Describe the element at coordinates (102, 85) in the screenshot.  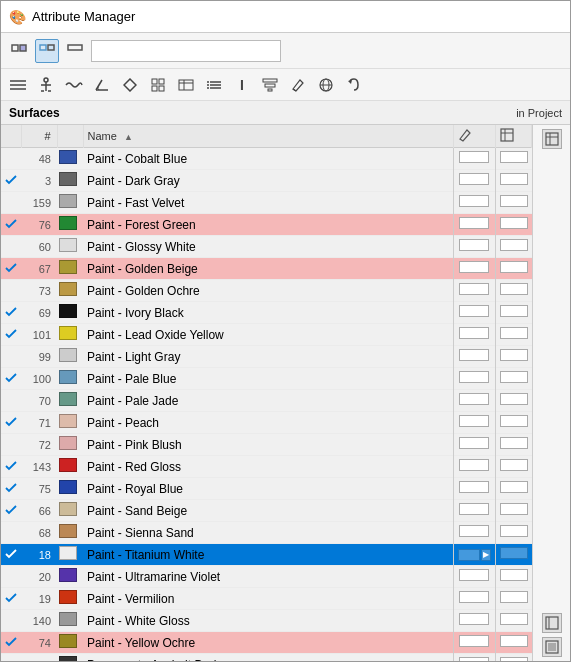
I see `angle-icon` at that location.